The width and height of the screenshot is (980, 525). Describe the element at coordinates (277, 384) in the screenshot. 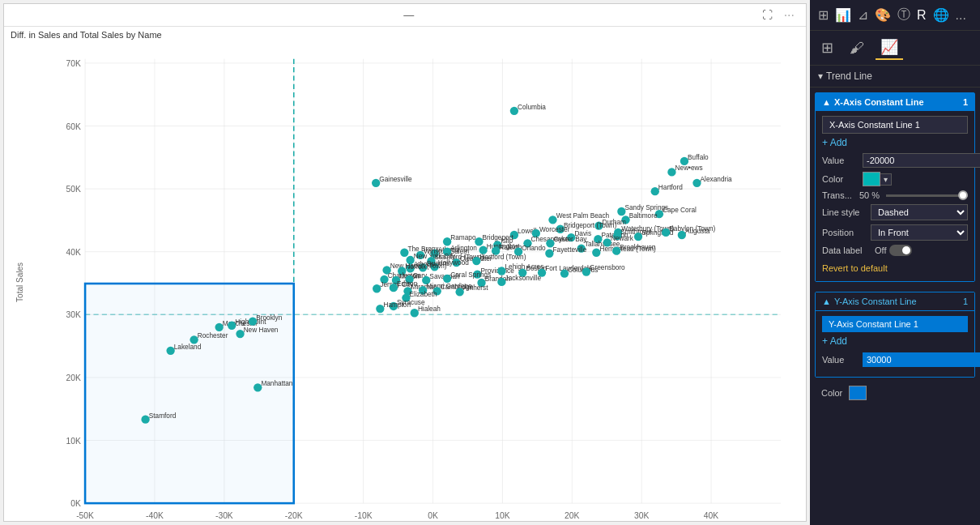

I see `svg-text: Manhattan` at that location.